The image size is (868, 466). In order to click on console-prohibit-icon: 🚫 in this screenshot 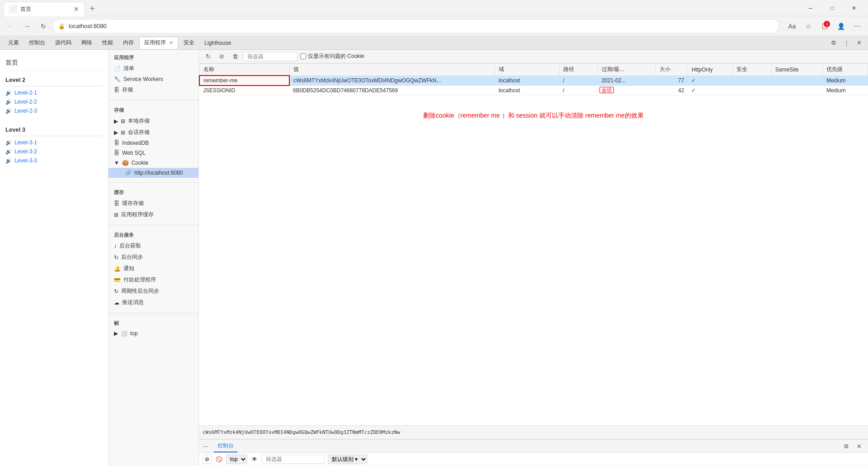, I will do `click(219, 459)`.